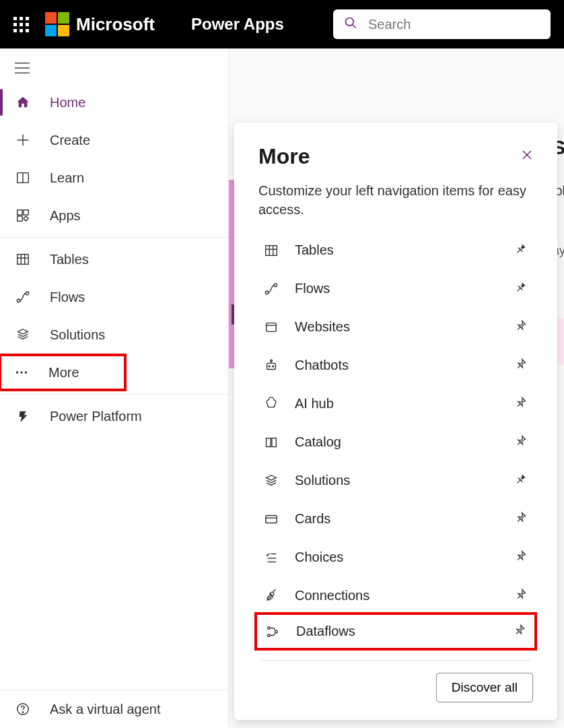 Image resolution: width=564 pixels, height=728 pixels. I want to click on item-label: Tables, so click(314, 251).